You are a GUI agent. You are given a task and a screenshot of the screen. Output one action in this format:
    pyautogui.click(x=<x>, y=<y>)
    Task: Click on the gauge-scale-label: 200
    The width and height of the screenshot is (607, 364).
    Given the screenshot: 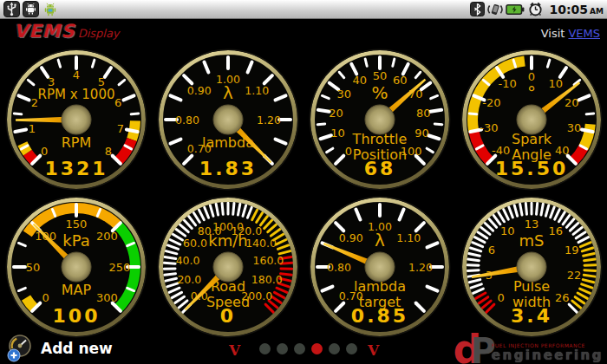 What is the action you would take?
    pyautogui.click(x=108, y=236)
    